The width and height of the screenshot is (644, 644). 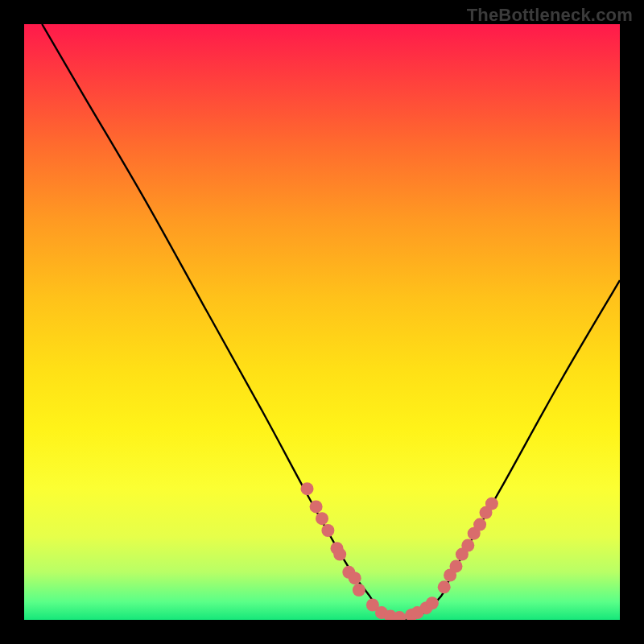 What do you see at coordinates (550, 15) in the screenshot?
I see `watermark-text: TheBottleneck.com` at bounding box center [550, 15].